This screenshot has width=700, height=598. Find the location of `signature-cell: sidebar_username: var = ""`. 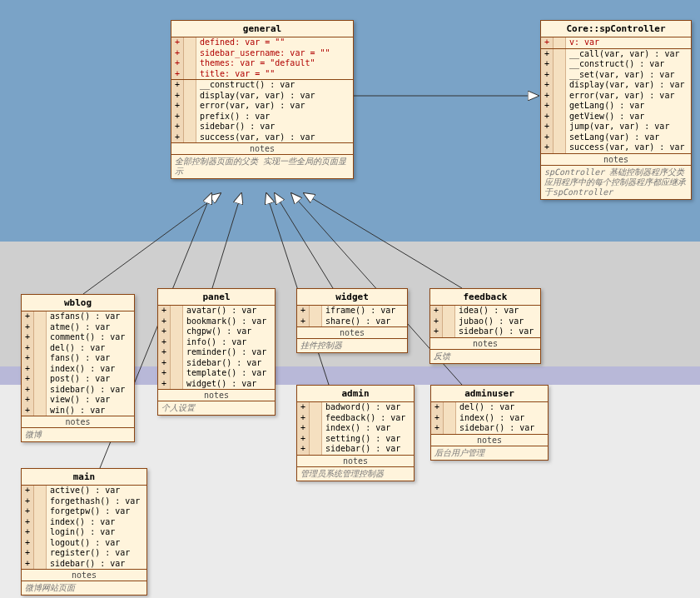

signature-cell: sidebar_username: var = "" is located at coordinates (265, 53).